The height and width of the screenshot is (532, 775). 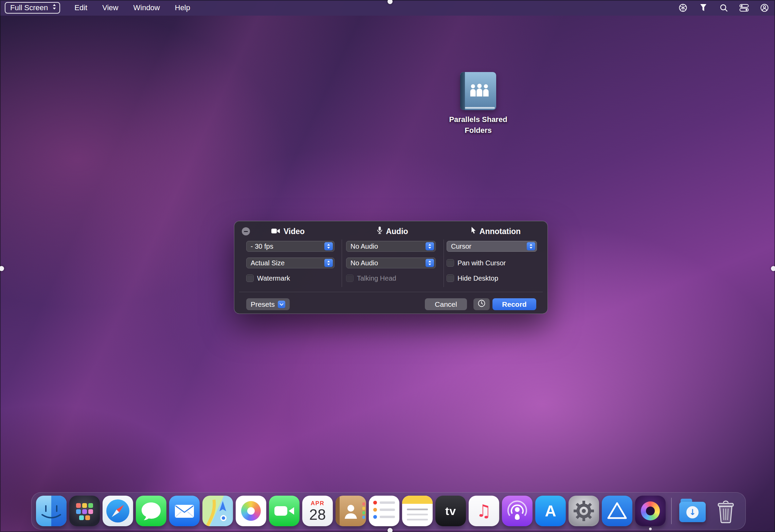 I want to click on selection-handle-bottom, so click(x=390, y=530).